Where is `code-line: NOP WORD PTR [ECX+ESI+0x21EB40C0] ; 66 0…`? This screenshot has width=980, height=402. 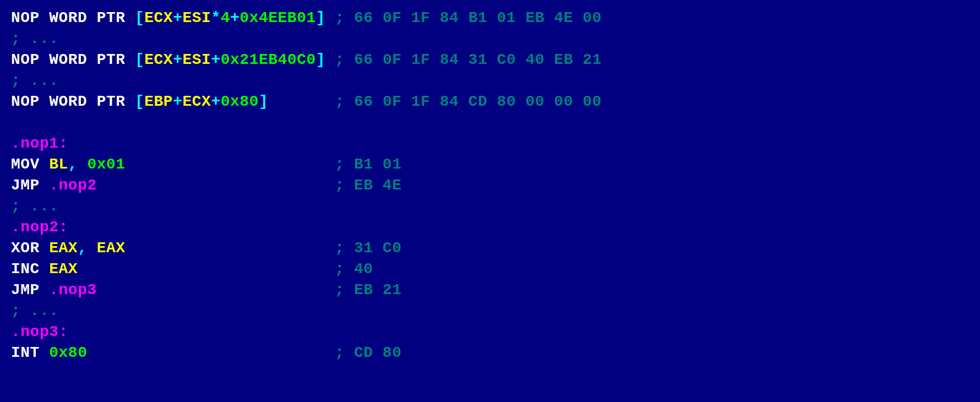
code-line: NOP WORD PTR [ECX+ESI+0x21EB40C0] ; 66 0… is located at coordinates (306, 59).